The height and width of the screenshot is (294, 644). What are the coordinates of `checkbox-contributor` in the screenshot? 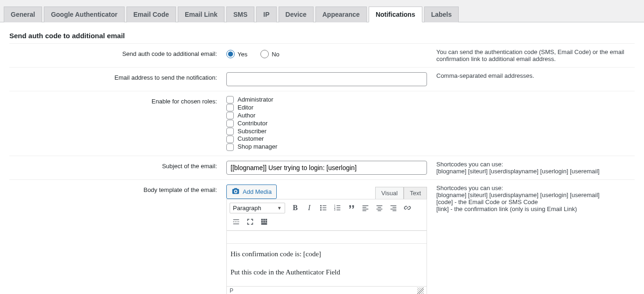 It's located at (230, 123).